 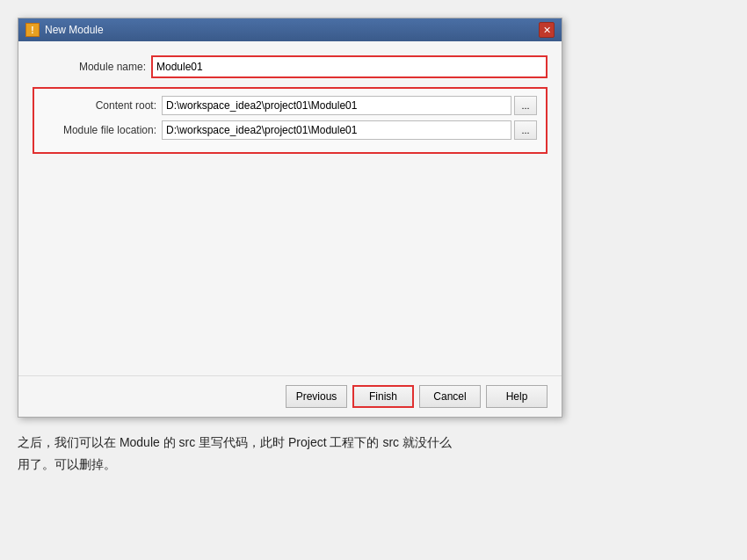 What do you see at coordinates (290, 396) in the screenshot?
I see `dialog-footer: Previous Finish Cancel Help` at bounding box center [290, 396].